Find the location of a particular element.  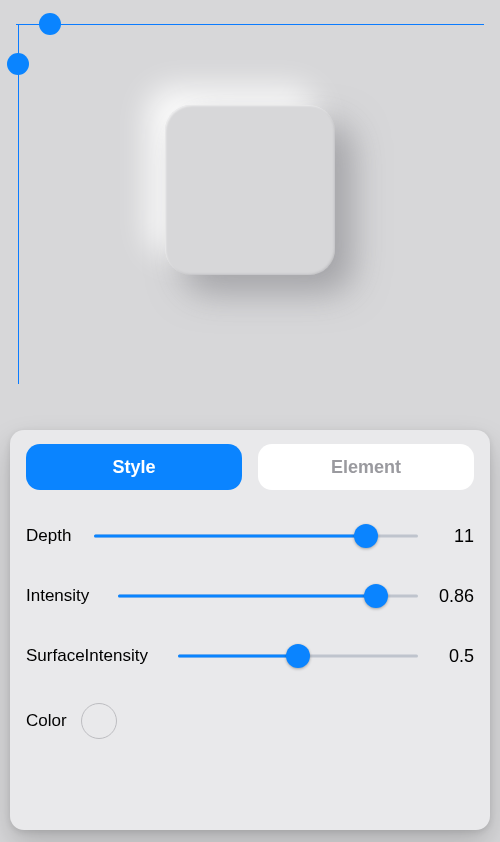

tab-style-label: Style is located at coordinates (134, 468).